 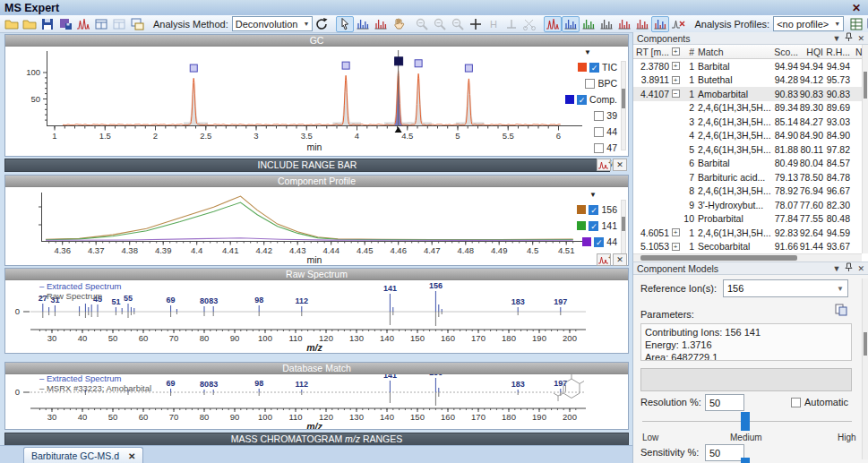 I want to click on legend-item-comp: ✓Comp., so click(x=588, y=99).